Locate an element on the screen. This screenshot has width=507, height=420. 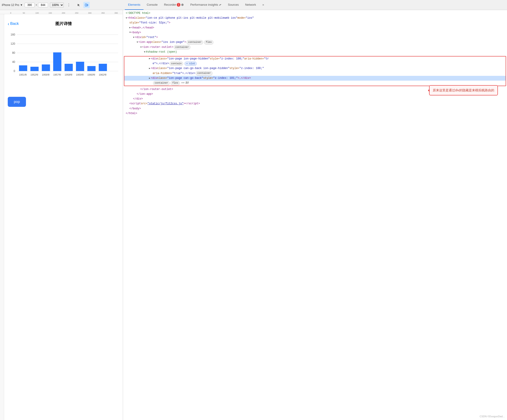
bar-1960 is located at coordinates (92, 69).